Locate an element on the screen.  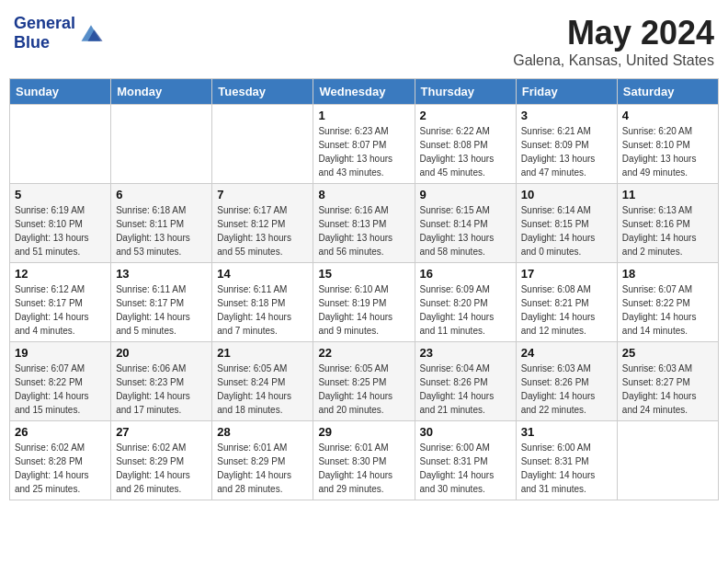
day-info: Sunrise: 6:12 AMSunset: 8:17 PMDaylight:… is located at coordinates (61, 310).